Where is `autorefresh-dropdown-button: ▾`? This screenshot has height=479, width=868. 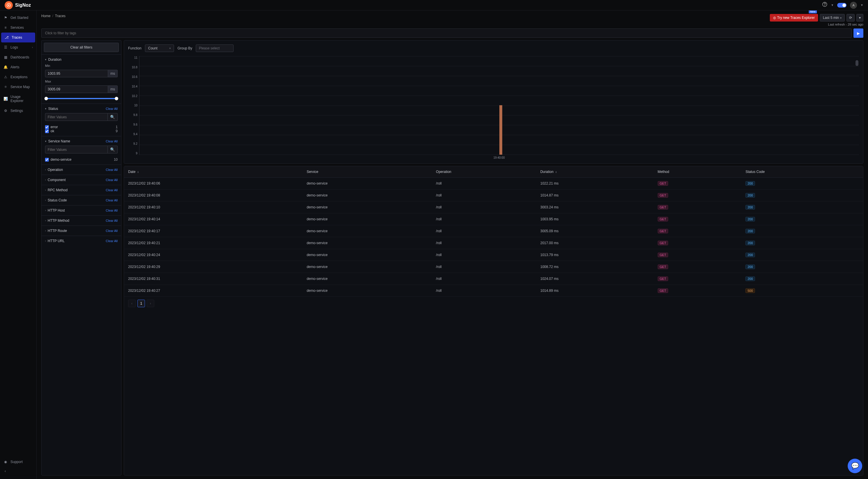
autorefresh-dropdown-button: ▾ is located at coordinates (860, 18).